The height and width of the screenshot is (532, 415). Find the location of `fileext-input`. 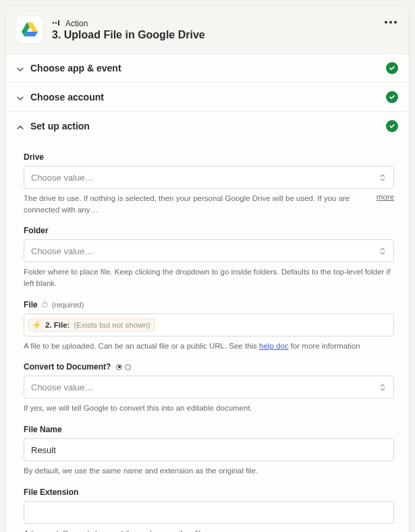

fileext-input is located at coordinates (209, 512).